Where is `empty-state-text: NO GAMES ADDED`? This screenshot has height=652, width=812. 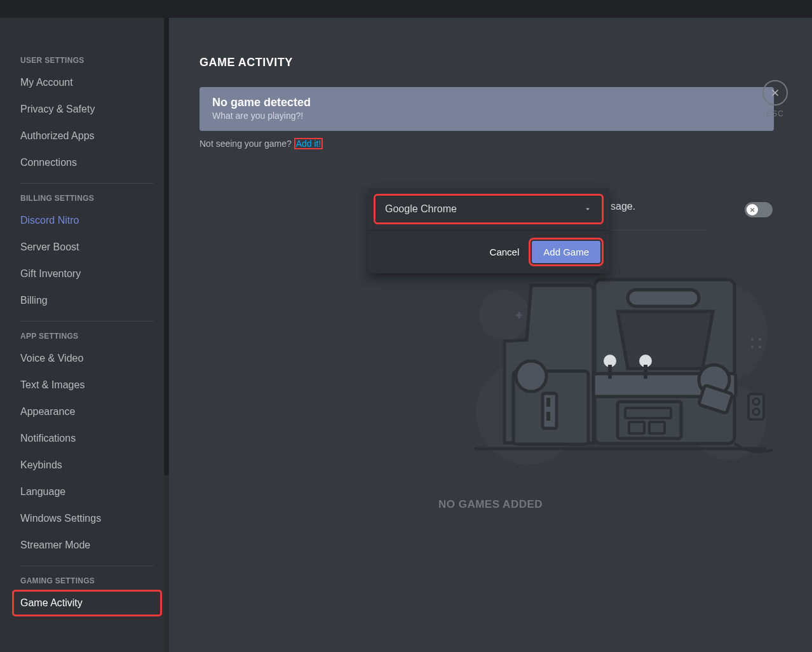 empty-state-text: NO GAMES ADDED is located at coordinates (491, 505).